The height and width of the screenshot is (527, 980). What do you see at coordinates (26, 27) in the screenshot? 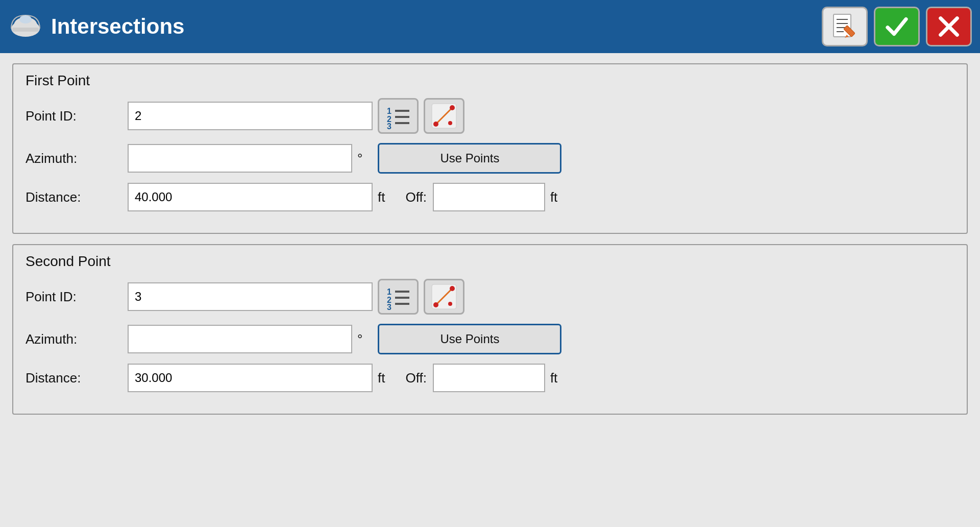
I see `app-logo` at bounding box center [26, 27].